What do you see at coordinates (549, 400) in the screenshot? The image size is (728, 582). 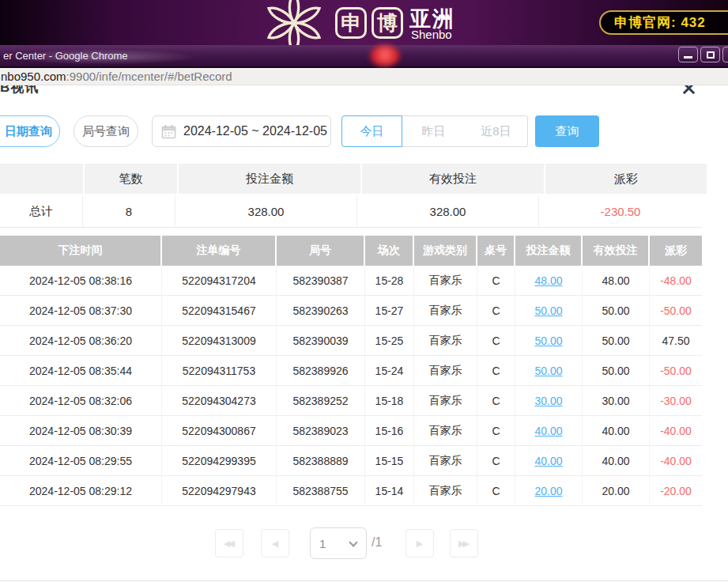 I see `cell-bet-amount: 30.00` at bounding box center [549, 400].